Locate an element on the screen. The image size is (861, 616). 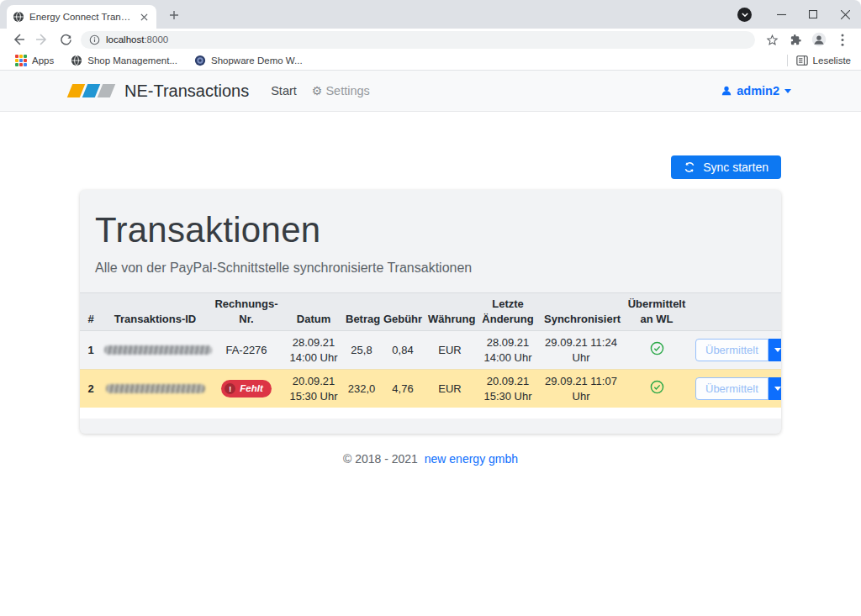
table-row: 1 FA-2276 28.09.21 14:00 Uhr 25,8 0,84 E… is located at coordinates (430, 350).